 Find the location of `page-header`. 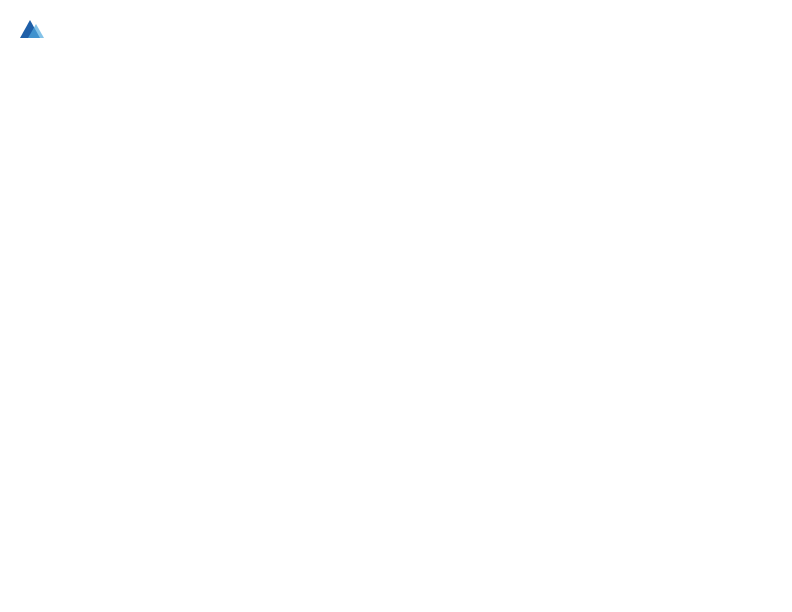

page-header is located at coordinates (396, 30).